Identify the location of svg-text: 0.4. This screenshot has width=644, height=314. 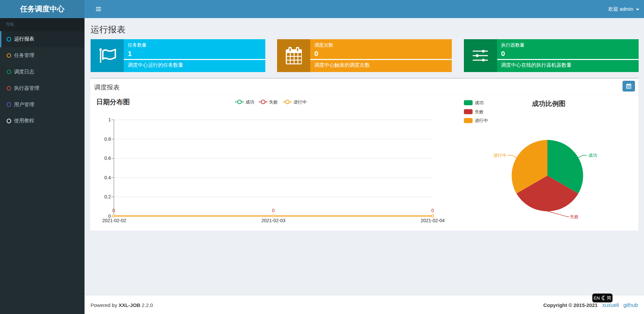
(108, 177).